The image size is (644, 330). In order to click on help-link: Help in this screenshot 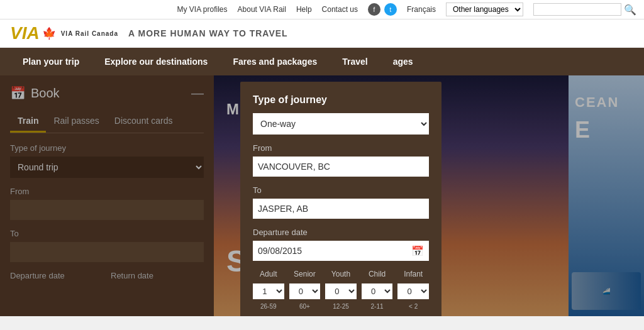, I will do `click(304, 9)`.